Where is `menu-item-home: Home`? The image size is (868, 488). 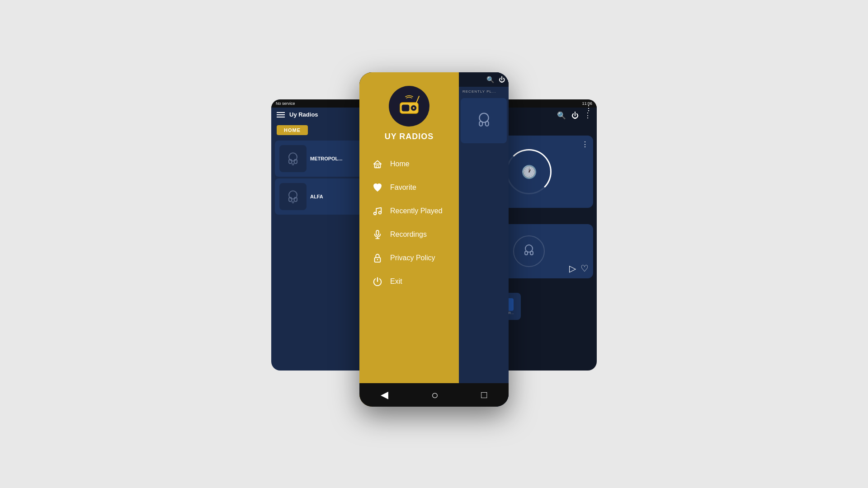 menu-item-home: Home is located at coordinates (409, 164).